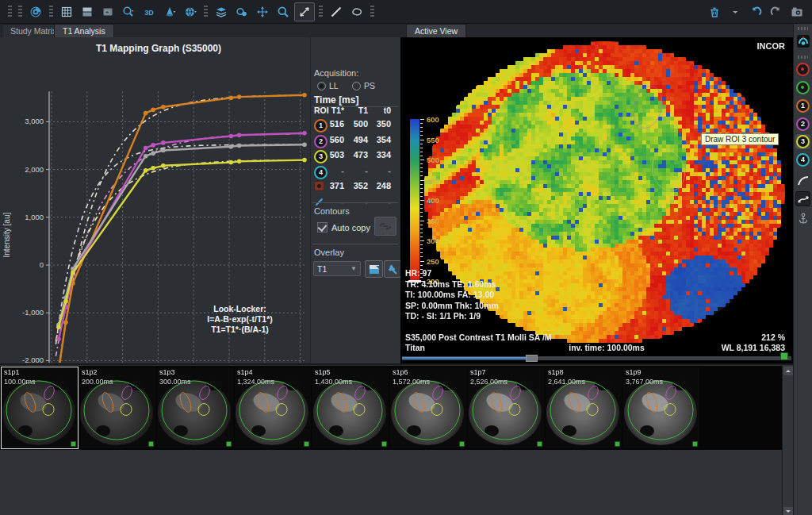 Image resolution: width=812 pixels, height=515 pixels. What do you see at coordinates (87, 12) in the screenshot?
I see `layout-split-icon` at bounding box center [87, 12].